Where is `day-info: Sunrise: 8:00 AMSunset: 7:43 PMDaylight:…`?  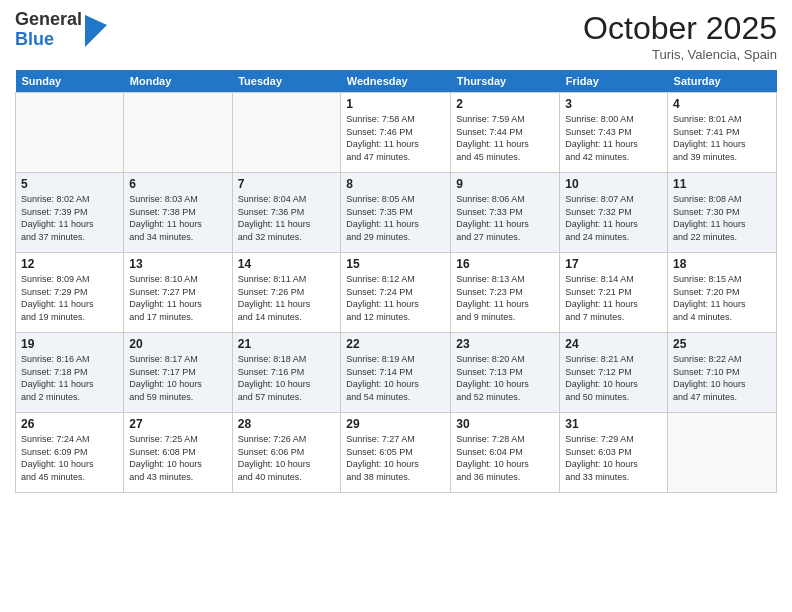
day-info: Sunrise: 8:00 AMSunset: 7:43 PMDaylight:… is located at coordinates (614, 138).